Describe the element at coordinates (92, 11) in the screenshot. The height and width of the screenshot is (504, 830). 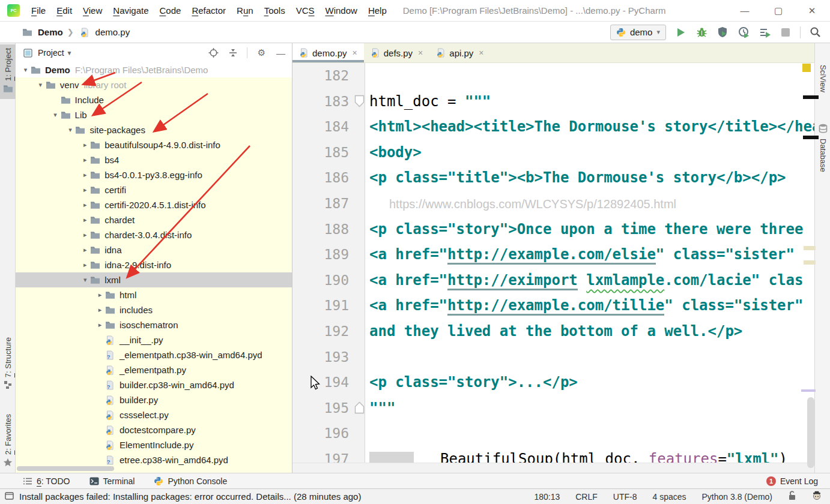
I see `menu-view: View` at that location.